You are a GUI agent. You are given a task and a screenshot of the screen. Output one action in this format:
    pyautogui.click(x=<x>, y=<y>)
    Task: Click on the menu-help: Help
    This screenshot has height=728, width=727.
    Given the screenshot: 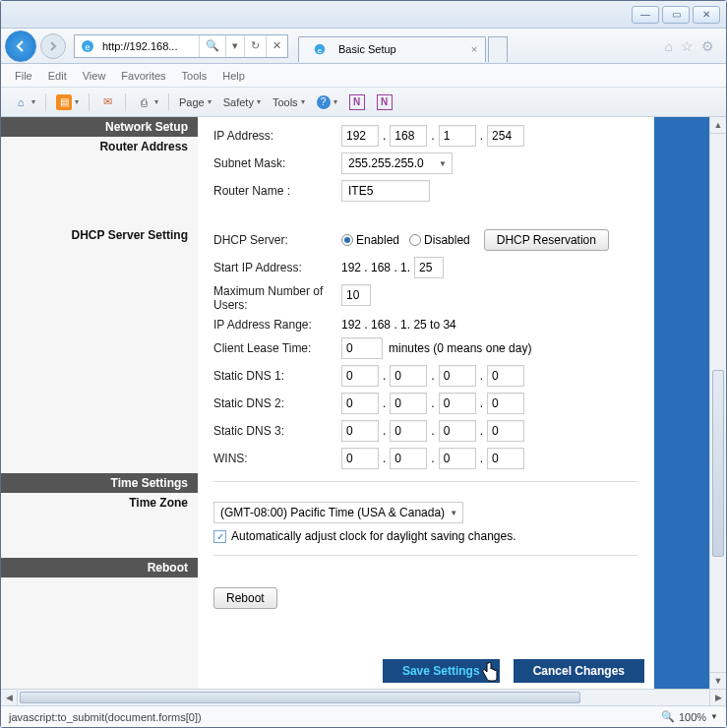 What is the action you would take?
    pyautogui.click(x=234, y=76)
    